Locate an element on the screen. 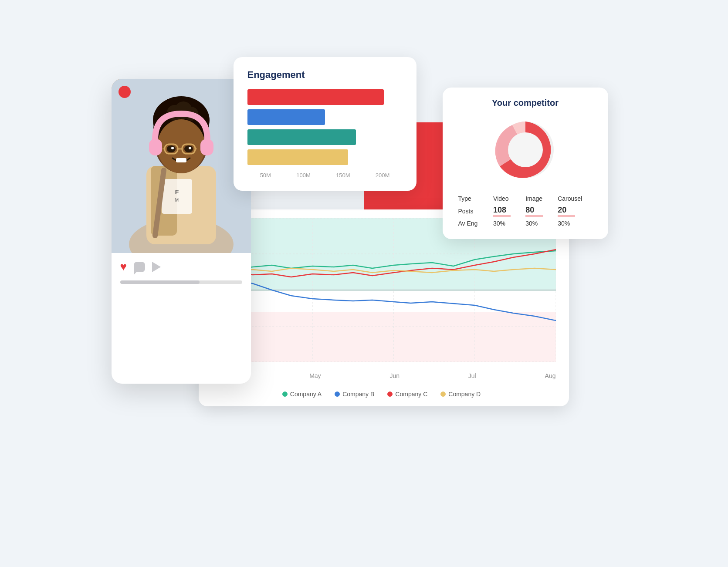 This screenshot has width=728, height=567. legend-dot-d is located at coordinates (443, 394).